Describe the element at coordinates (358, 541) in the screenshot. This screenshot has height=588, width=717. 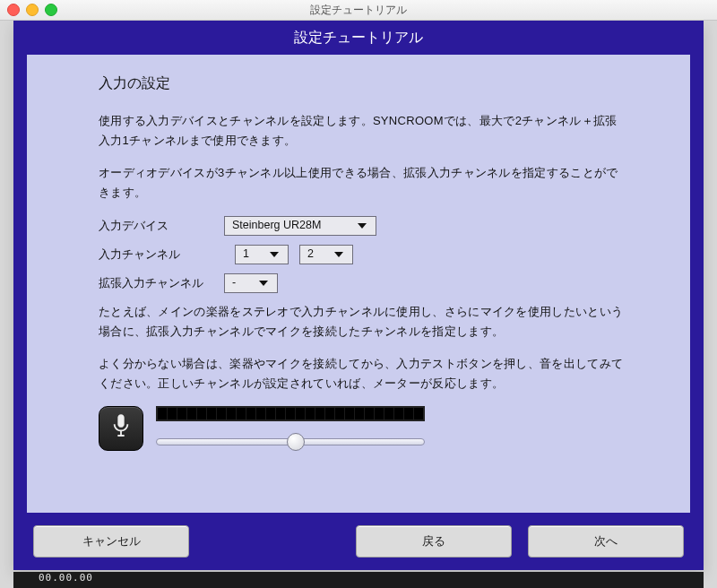
I see `modal-footer: キャンセル 戻る 次へ` at that location.